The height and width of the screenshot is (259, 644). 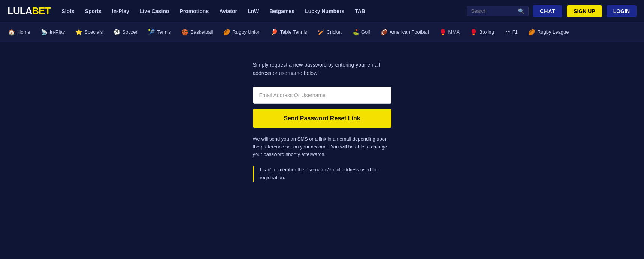 I want to click on golf-icon: ⛳, so click(x=356, y=32).